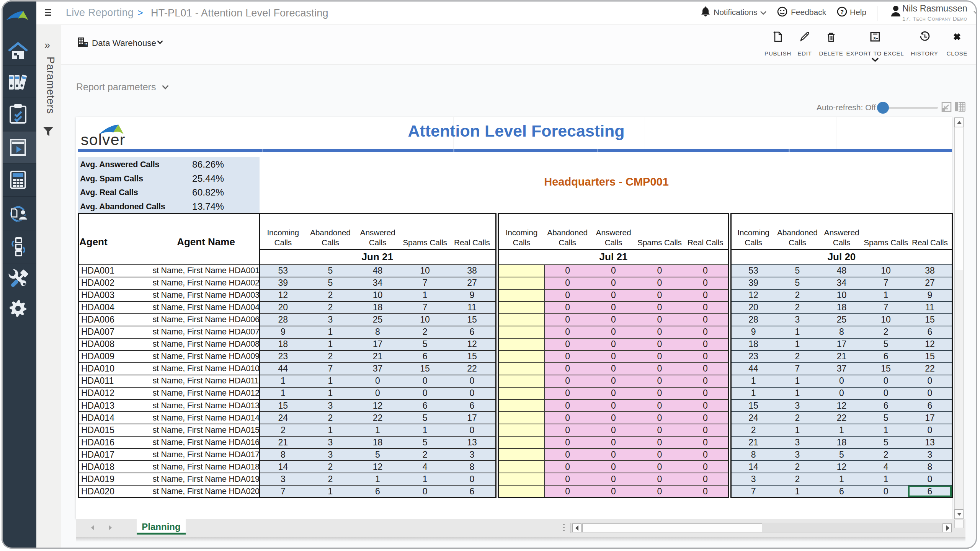 The image size is (980, 551). What do you see at coordinates (875, 37) in the screenshot?
I see `svg-text: x` at bounding box center [875, 37].